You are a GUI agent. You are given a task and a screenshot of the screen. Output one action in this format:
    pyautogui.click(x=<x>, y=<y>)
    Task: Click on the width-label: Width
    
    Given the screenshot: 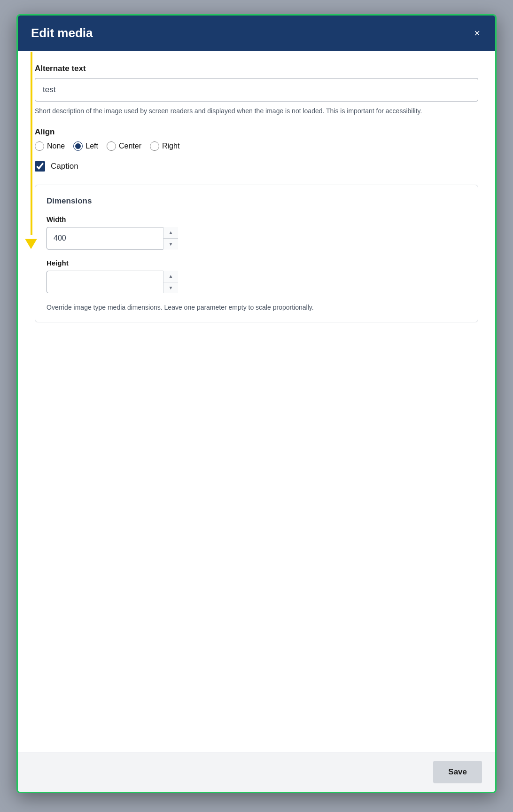 What is the action you would take?
    pyautogui.click(x=256, y=219)
    